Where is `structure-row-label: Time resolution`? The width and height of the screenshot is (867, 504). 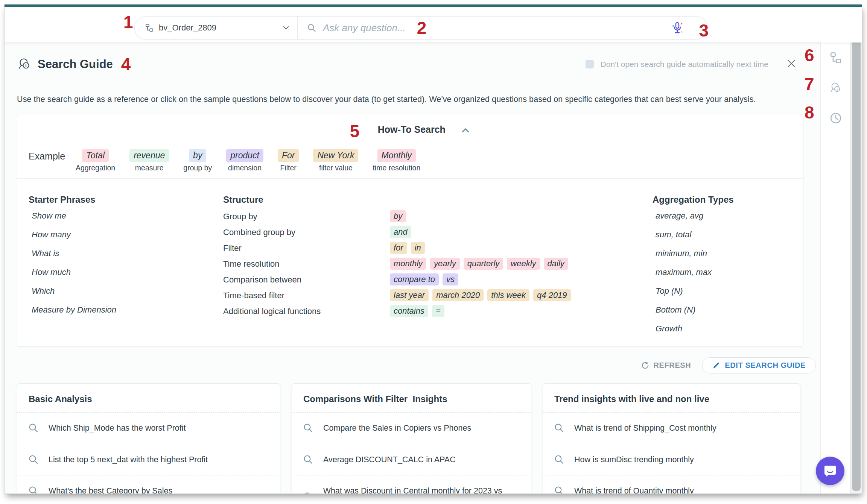 structure-row-label: Time resolution is located at coordinates (306, 264).